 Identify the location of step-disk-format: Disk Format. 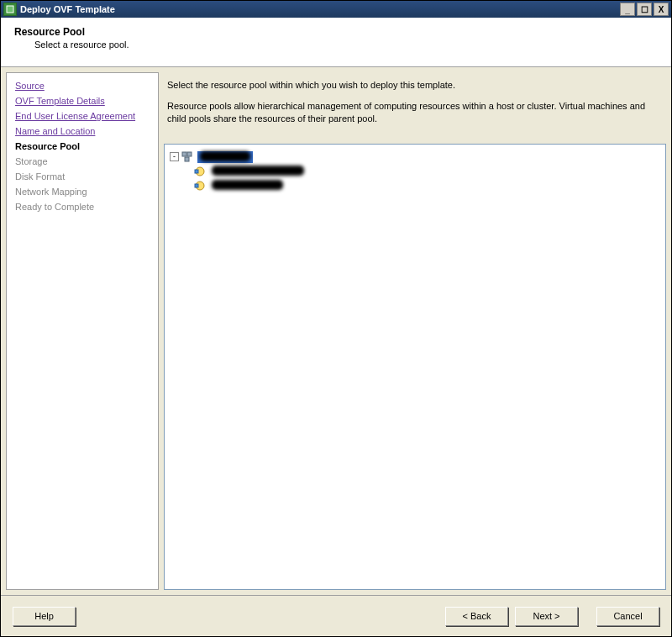
(87, 176).